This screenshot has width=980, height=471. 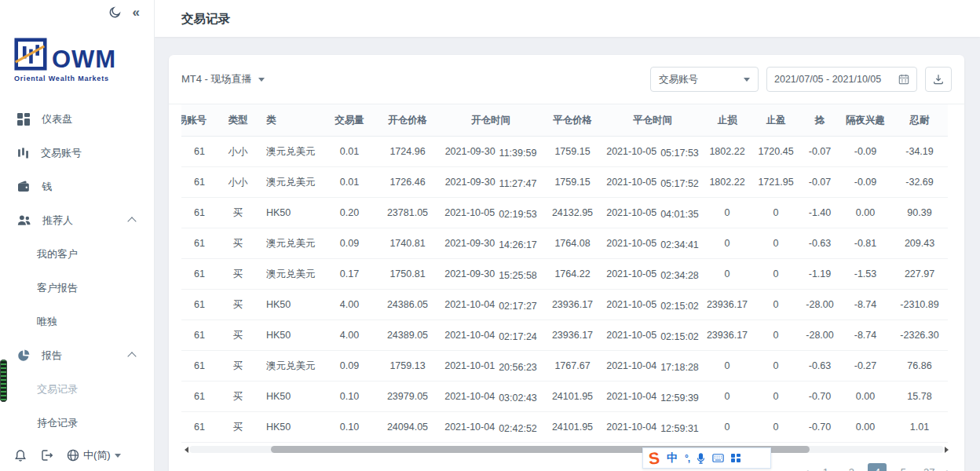 I want to click on cell-close_dt: 2021-10-0417:18:28, so click(x=653, y=366).